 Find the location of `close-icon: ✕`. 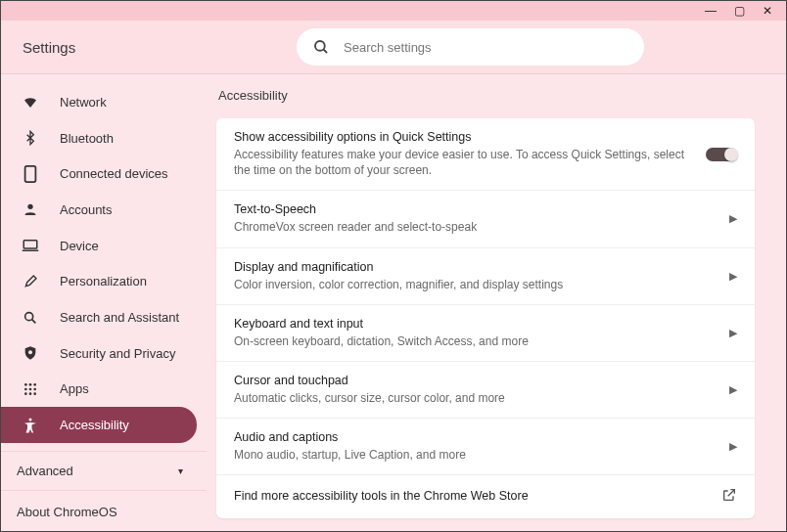

close-icon: ✕ is located at coordinates (767, 11).